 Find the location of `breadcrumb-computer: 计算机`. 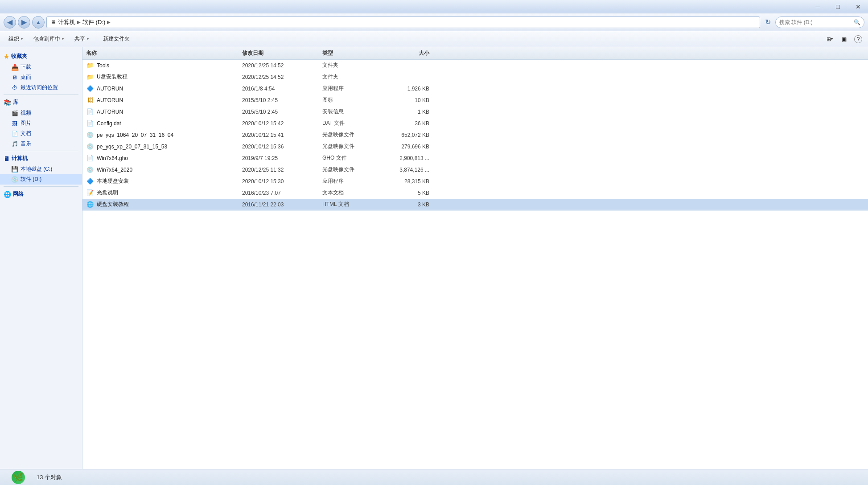

breadcrumb-computer: 计算机 is located at coordinates (67, 22).